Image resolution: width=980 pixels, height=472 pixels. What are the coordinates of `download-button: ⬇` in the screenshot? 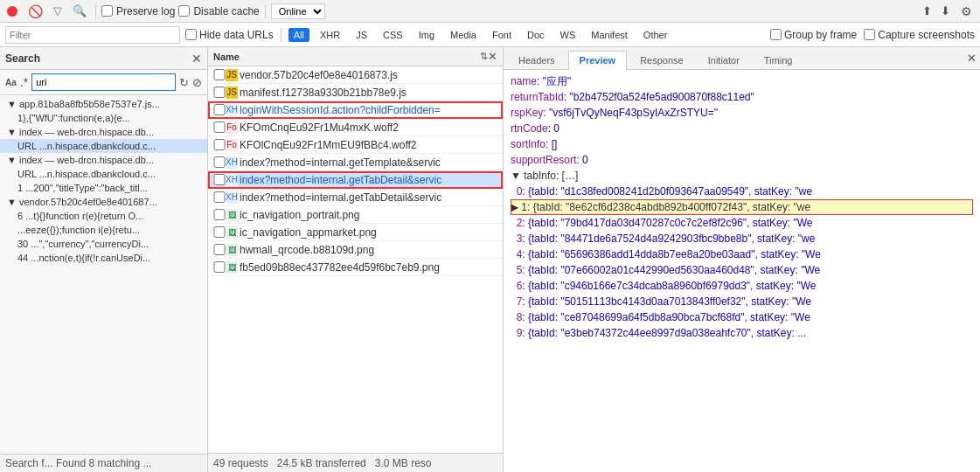 It's located at (946, 10).